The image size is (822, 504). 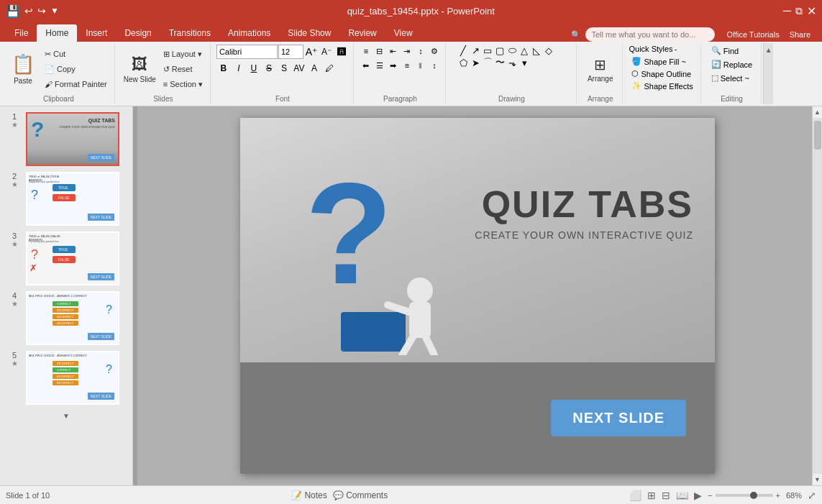 I want to click on new-slide-button: 🖼 New Slide, so click(x=140, y=69).